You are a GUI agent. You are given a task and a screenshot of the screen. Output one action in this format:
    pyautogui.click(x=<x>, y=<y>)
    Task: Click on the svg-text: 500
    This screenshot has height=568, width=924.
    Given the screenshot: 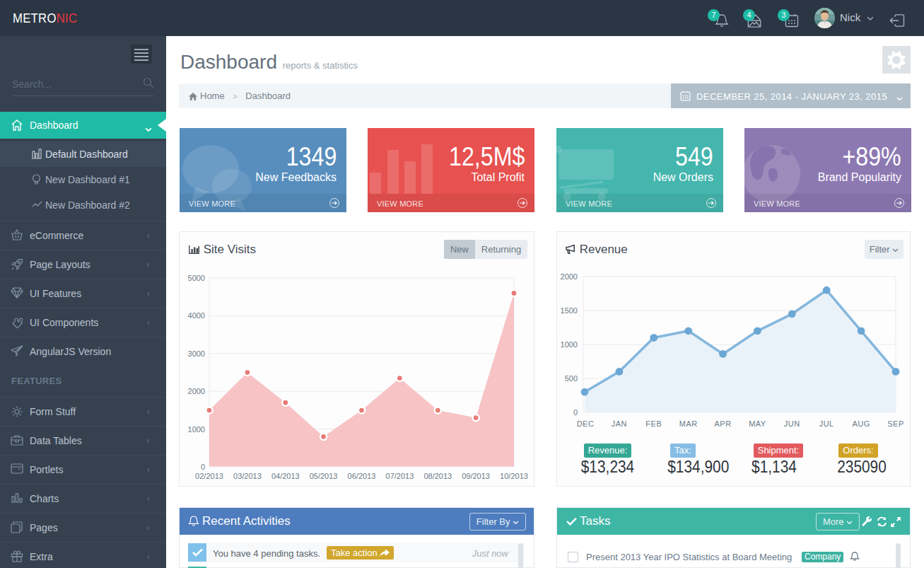 What is the action you would take?
    pyautogui.click(x=571, y=378)
    